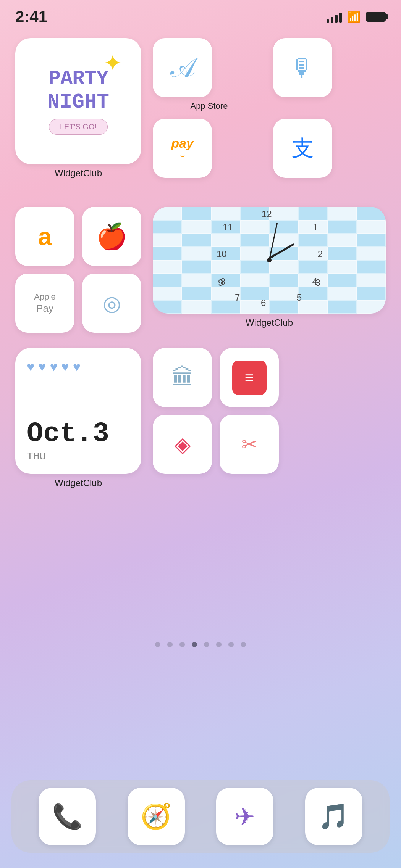 The image size is (401, 868). What do you see at coordinates (113, 63) in the screenshot?
I see `star-decoration: ✦` at bounding box center [113, 63].